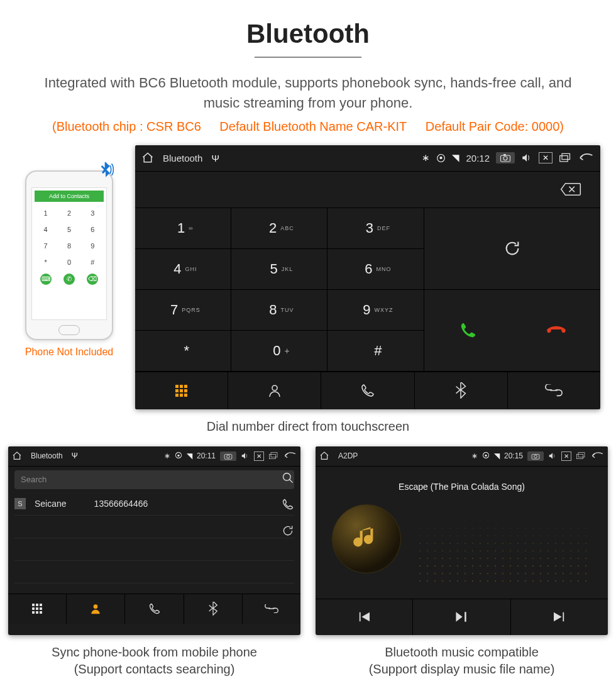  What do you see at coordinates (279, 229) in the screenshot?
I see `key-2: 2ABC` at bounding box center [279, 229].